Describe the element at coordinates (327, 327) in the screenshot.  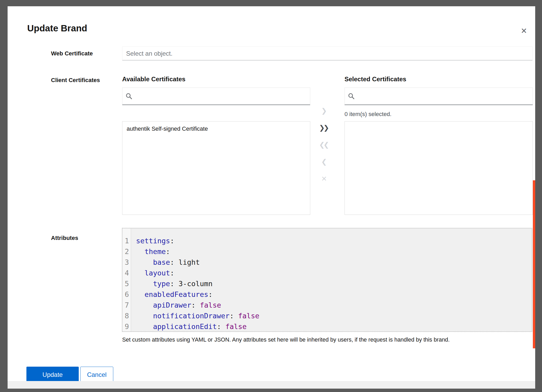
I see `code-line: 9 applicationEdit: false` at that location.